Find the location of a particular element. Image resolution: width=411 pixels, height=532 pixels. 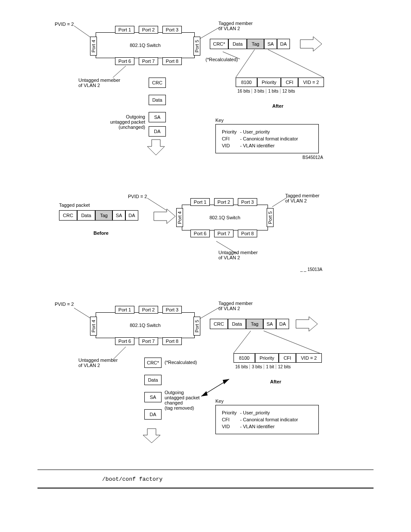

pvid-label: PVID = 2 is located at coordinates (64, 24).